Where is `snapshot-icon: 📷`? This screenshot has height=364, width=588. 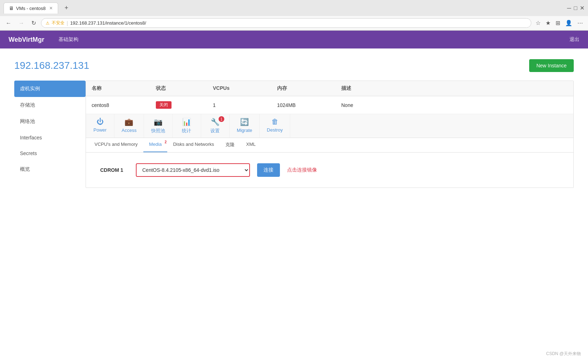 snapshot-icon: 📷 is located at coordinates (158, 122).